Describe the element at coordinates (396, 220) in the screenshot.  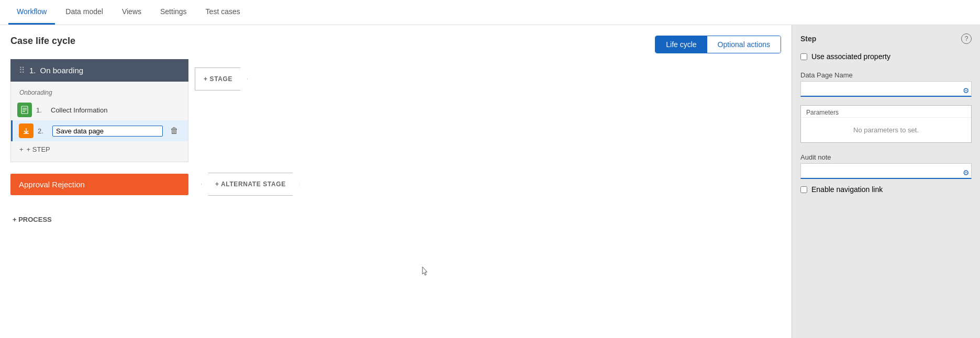
I see `add-process-button: + PROCESS` at that location.